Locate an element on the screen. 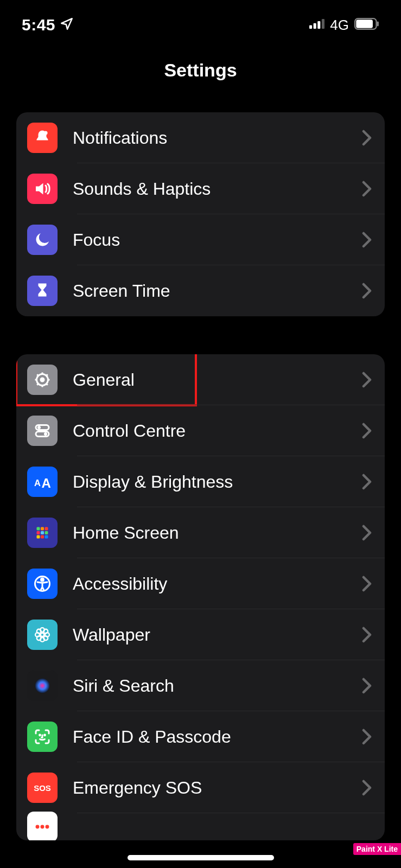  row-label: Control Centre is located at coordinates (217, 431).